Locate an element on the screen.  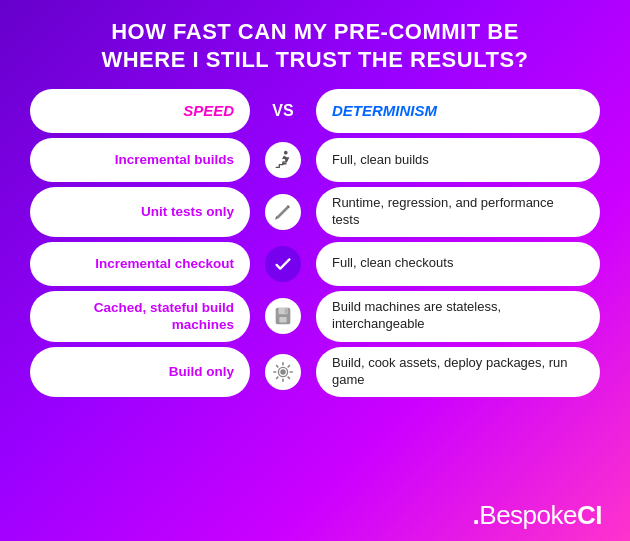
right-cell-2: Runtime, regression, and performance tes… is located at coordinates (458, 212).